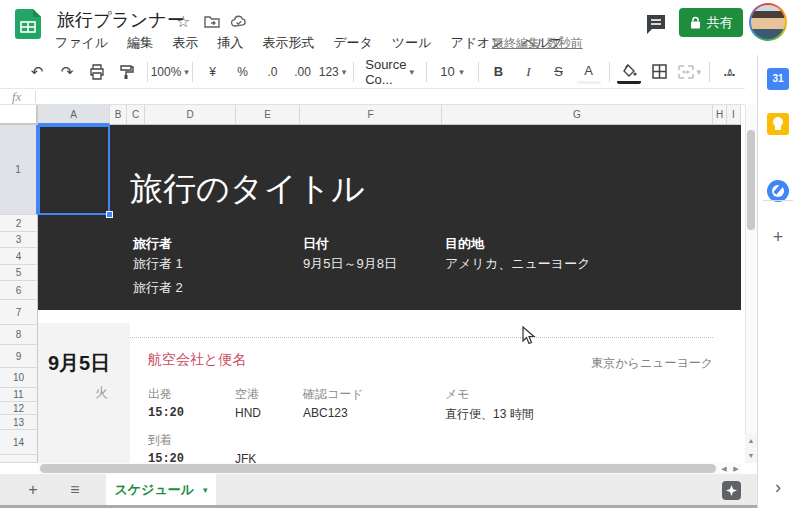 The image size is (800, 508). Describe the element at coordinates (724, 468) in the screenshot. I see `scroll-left-button: ◀` at that location.